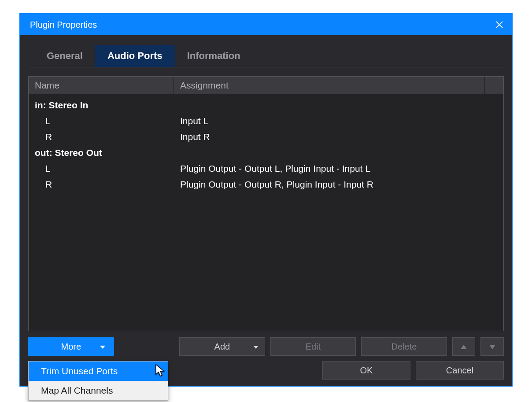 This screenshot has height=402, width=532. Describe the element at coordinates (65, 56) in the screenshot. I see `tab-general: General` at that location.